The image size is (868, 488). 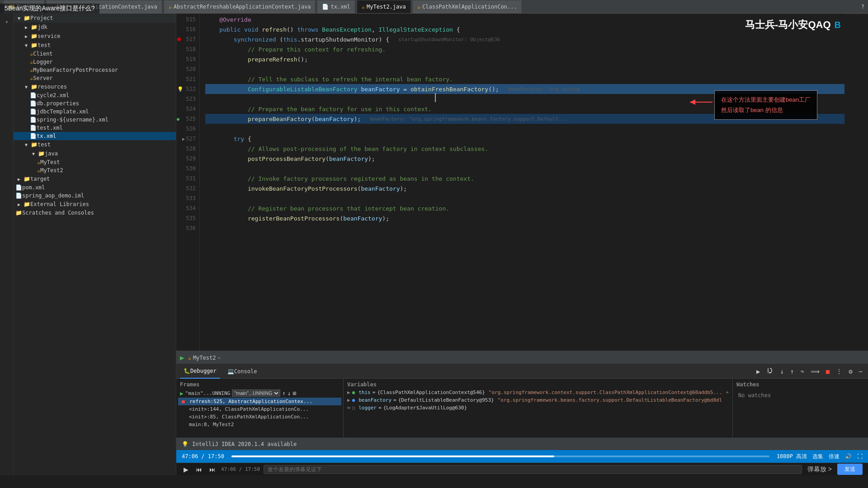 I want to click on code-line-535: registerBeanPostProcessors(beanFactory);, so click(x=525, y=218).